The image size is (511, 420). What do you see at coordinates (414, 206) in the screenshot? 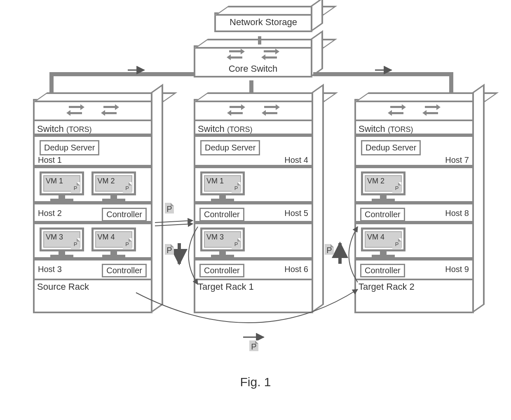
I see `target-rack-2: Switch (TORS) Dedup Server Host 7 VM 2 P…` at bounding box center [414, 206].